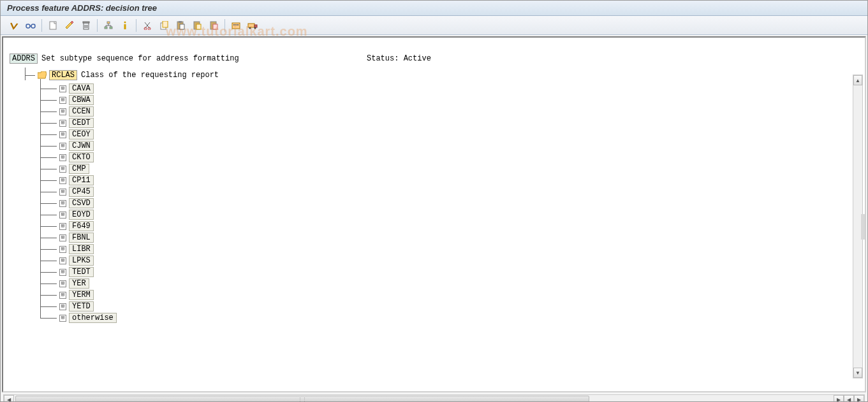 The height and width of the screenshot is (402, 868). I want to click on tree-leaf: ⊞CP45, so click(449, 192).